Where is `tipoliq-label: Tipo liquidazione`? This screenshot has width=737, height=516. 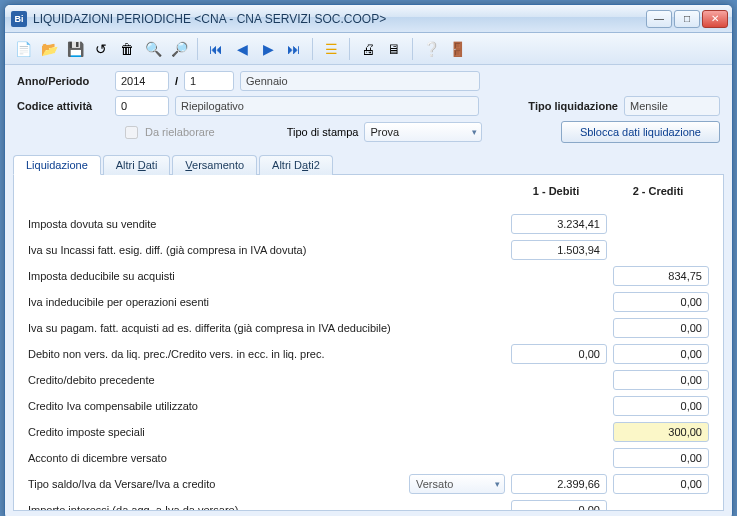
tipoliq-label: Tipo liquidazione is located at coordinates (573, 106).